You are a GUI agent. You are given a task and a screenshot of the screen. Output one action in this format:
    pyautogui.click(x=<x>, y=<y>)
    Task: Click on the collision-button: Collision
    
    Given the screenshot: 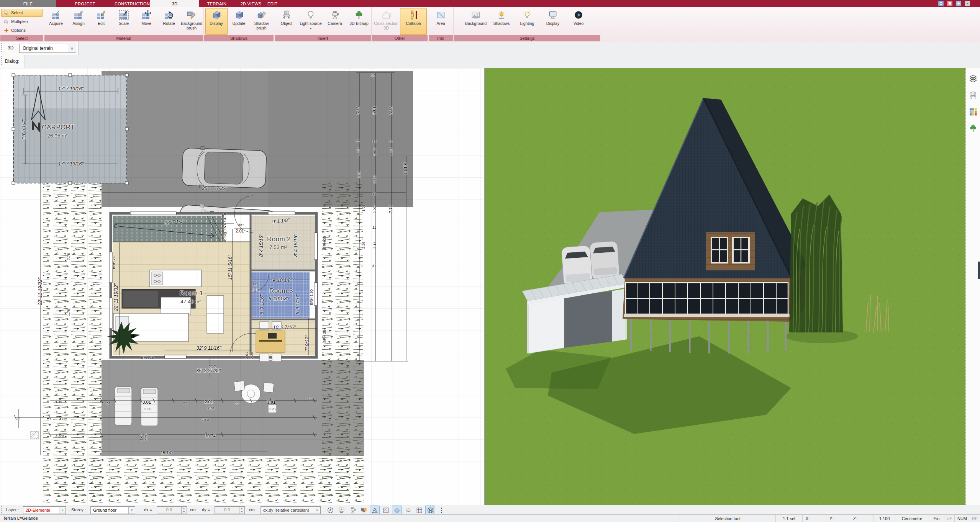 What is the action you would take?
    pyautogui.click(x=413, y=21)
    